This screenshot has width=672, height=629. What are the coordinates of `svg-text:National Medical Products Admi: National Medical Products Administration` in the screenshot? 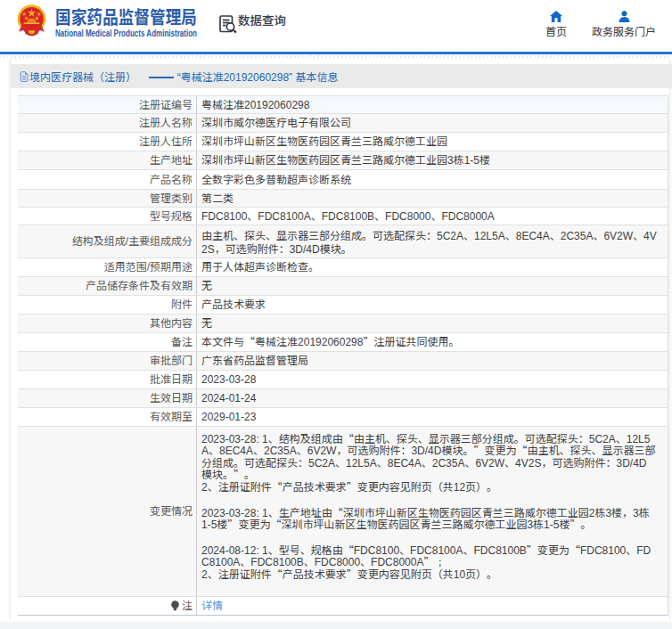 It's located at (127, 34).